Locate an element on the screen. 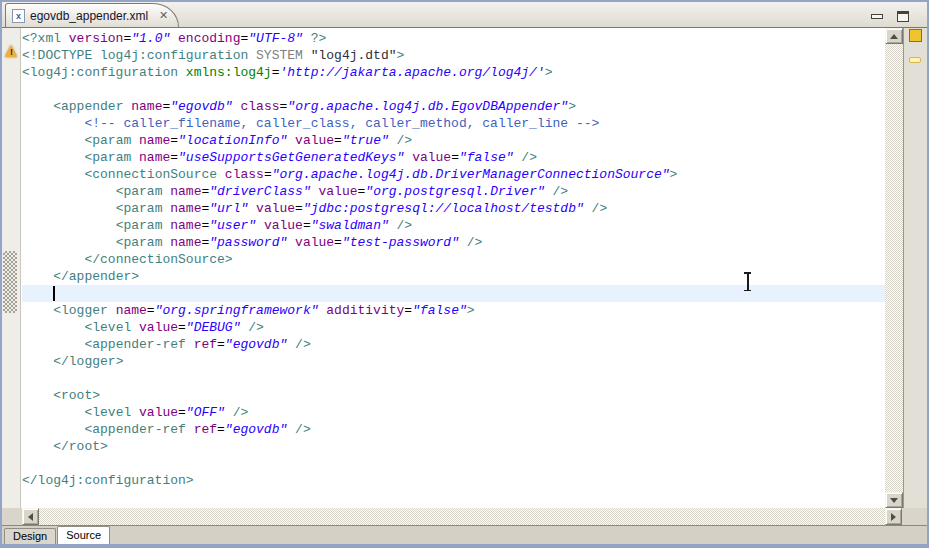 The image size is (929, 548). arrow-down-icon is located at coordinates (894, 500).